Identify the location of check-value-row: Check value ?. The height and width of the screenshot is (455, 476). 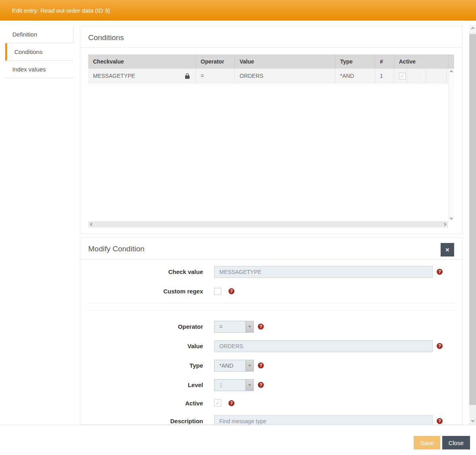
(271, 272).